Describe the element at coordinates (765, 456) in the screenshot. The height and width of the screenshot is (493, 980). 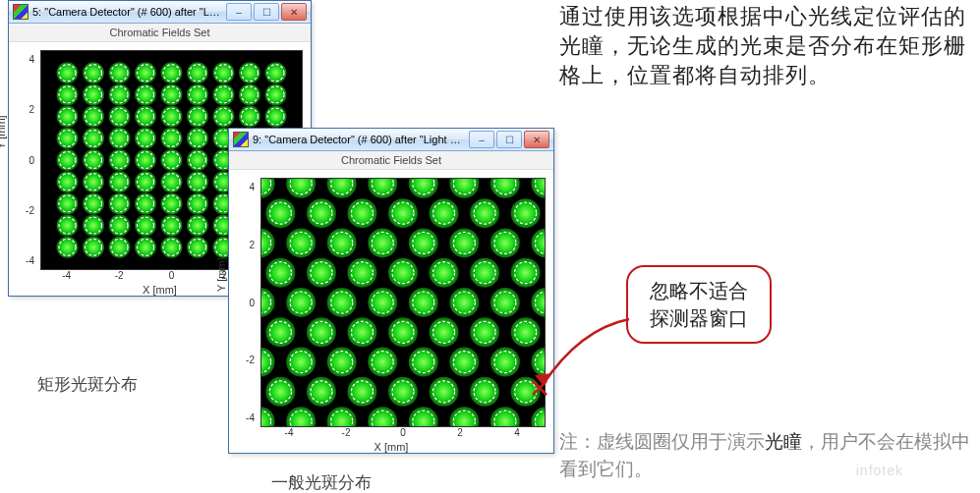
I see `footnote: 注：虚线圆圈仅用于演示光瞳，用户不会在模拟中看到它们。` at that location.